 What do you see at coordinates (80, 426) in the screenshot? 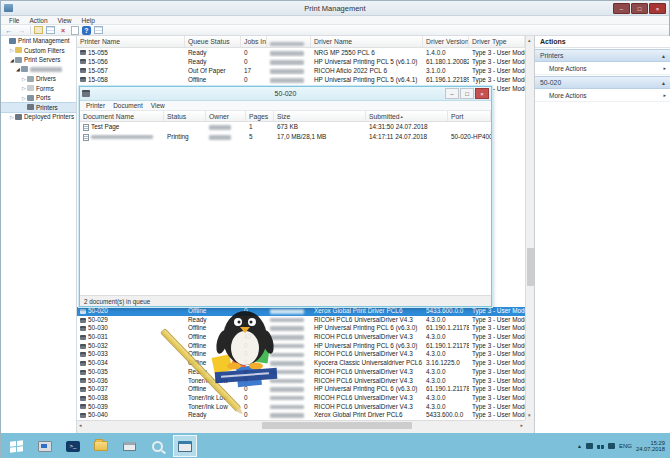
I see `scroll-left-icon: ◂` at bounding box center [80, 426].